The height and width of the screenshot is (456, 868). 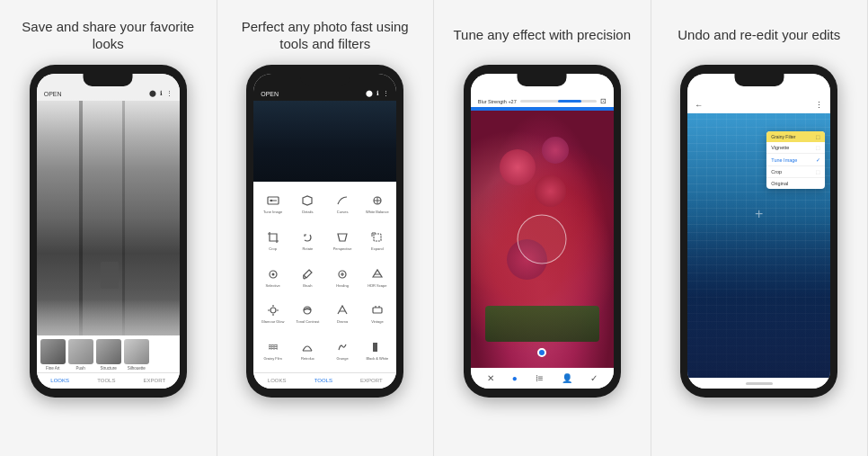 What do you see at coordinates (307, 250) in the screenshot?
I see `tool-rotate-label: Rotate` at bounding box center [307, 250].